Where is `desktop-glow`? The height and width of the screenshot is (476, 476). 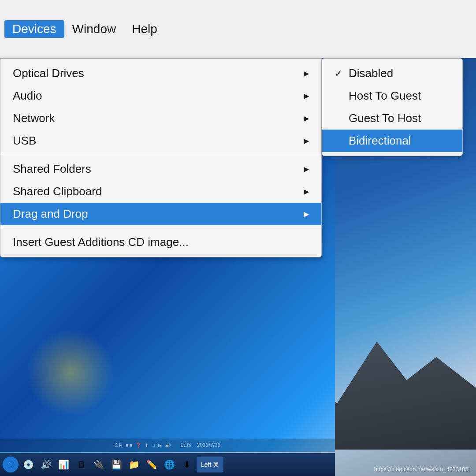
desktop-glow is located at coordinates (71, 372).